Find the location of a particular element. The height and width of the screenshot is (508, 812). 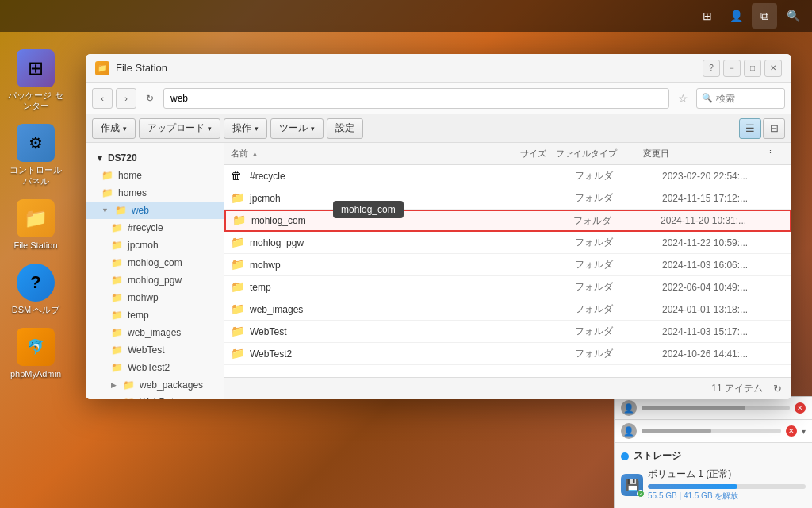

volume-bar is located at coordinates (726, 487).